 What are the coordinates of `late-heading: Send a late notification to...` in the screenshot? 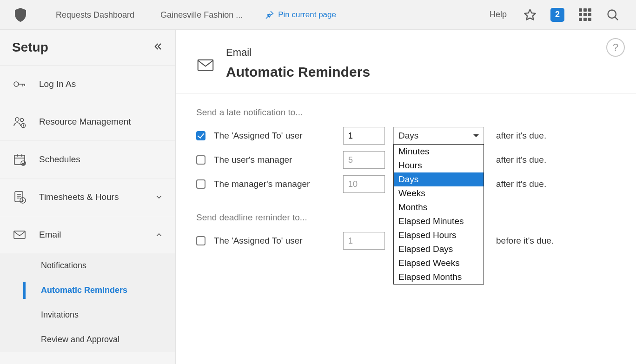 It's located at (406, 113).